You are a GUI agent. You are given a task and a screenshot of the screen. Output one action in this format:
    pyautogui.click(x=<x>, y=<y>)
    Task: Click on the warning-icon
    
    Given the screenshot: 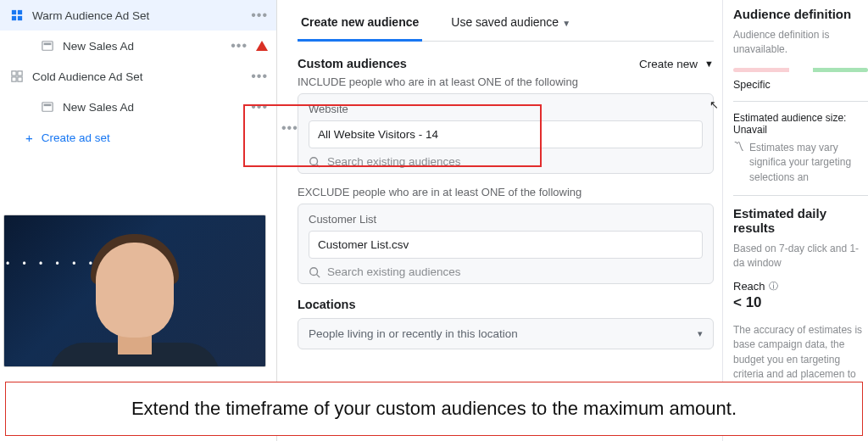 What is the action you would take?
    pyautogui.click(x=262, y=46)
    